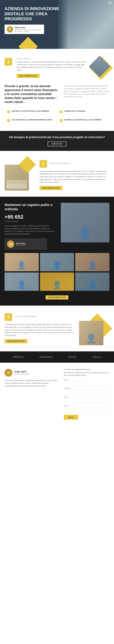 The image size is (114, 644). I want to click on mid-section-inner: Piccola o grande, la tua azienda apprezz…, so click(57, 94).